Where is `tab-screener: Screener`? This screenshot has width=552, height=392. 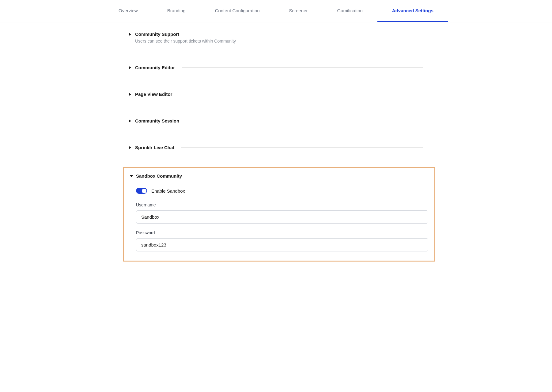 tab-screener: Screener is located at coordinates (298, 11).